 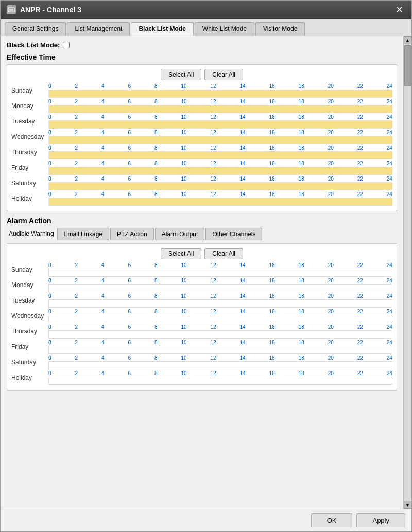 What do you see at coordinates (400, 10) in the screenshot?
I see `close-button: ✕` at bounding box center [400, 10].